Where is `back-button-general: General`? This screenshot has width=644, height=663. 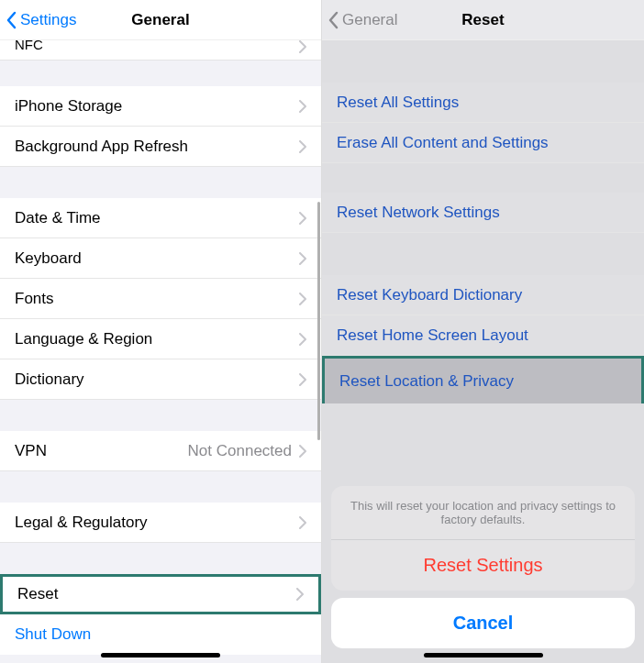
back-button-general: General is located at coordinates (360, 20).